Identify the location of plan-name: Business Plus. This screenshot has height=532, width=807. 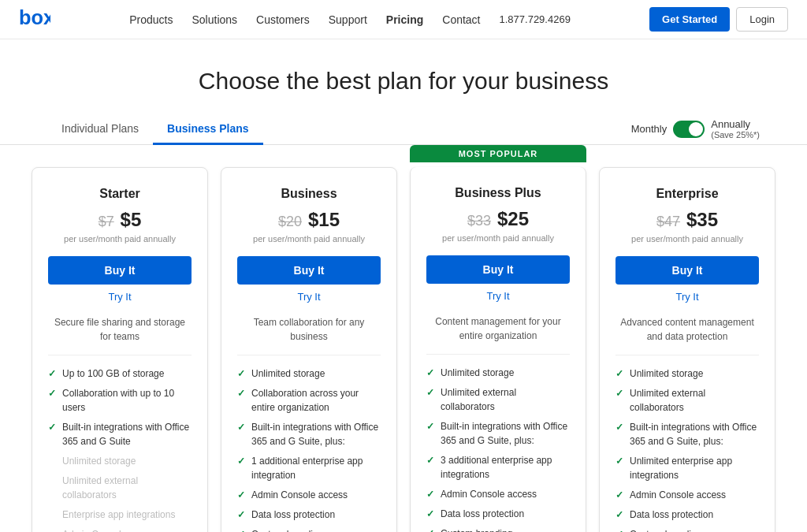
(498, 193).